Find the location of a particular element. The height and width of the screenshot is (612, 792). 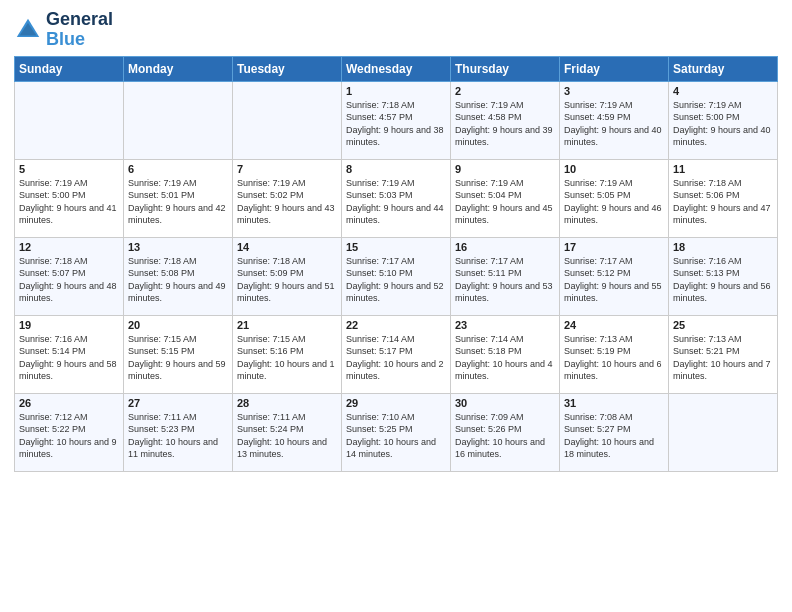

day-content: Sunrise: 7:17 AM Sunset: 5:11 PM Dayligh… is located at coordinates (505, 280).